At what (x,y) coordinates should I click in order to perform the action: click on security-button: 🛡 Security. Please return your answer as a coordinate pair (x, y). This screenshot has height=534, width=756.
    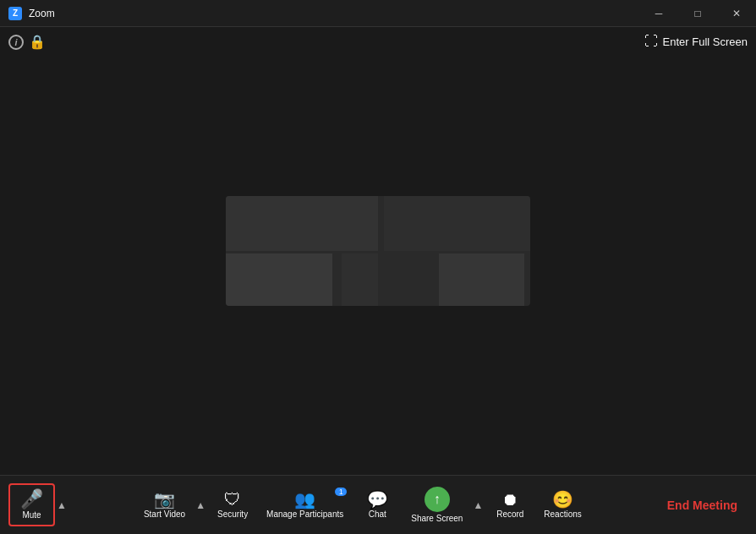
    Looking at the image, I should click on (233, 505).